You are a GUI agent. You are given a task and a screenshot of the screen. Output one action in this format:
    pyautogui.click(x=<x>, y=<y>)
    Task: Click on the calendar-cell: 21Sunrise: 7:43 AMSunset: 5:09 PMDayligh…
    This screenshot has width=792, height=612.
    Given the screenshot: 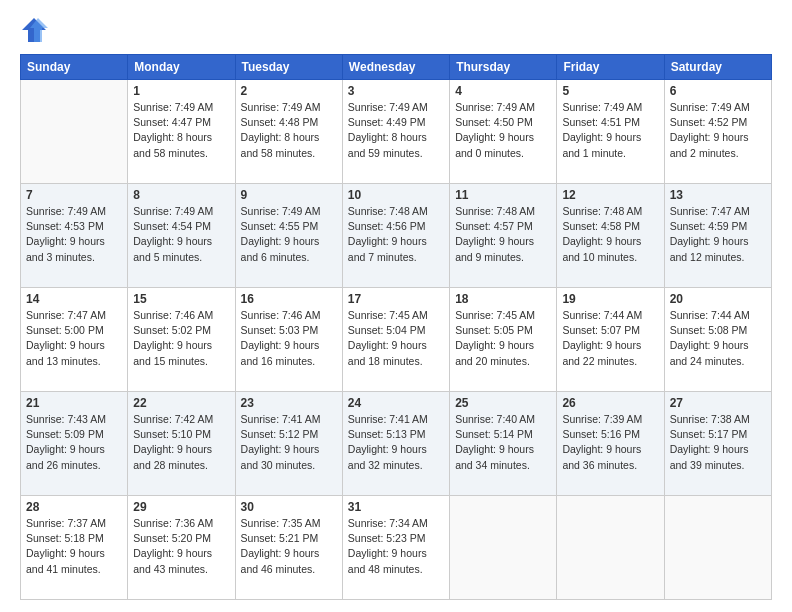 What is the action you would take?
    pyautogui.click(x=74, y=444)
    